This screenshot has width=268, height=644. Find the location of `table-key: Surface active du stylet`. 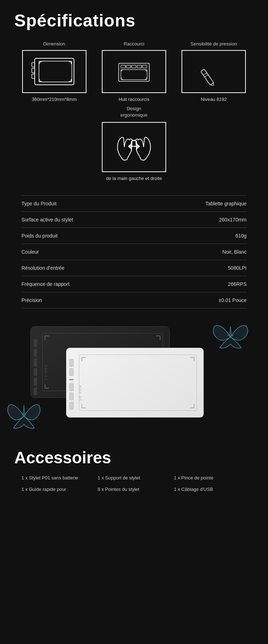

table-key: Surface active du stylet is located at coordinates (47, 220).